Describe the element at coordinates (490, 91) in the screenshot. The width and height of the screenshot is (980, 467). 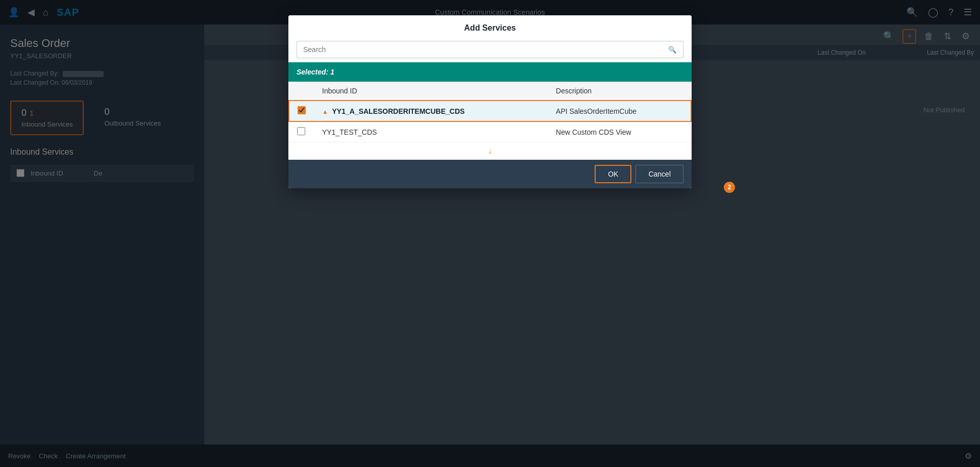
I see `table-header-row: Inbound ID Description` at that location.